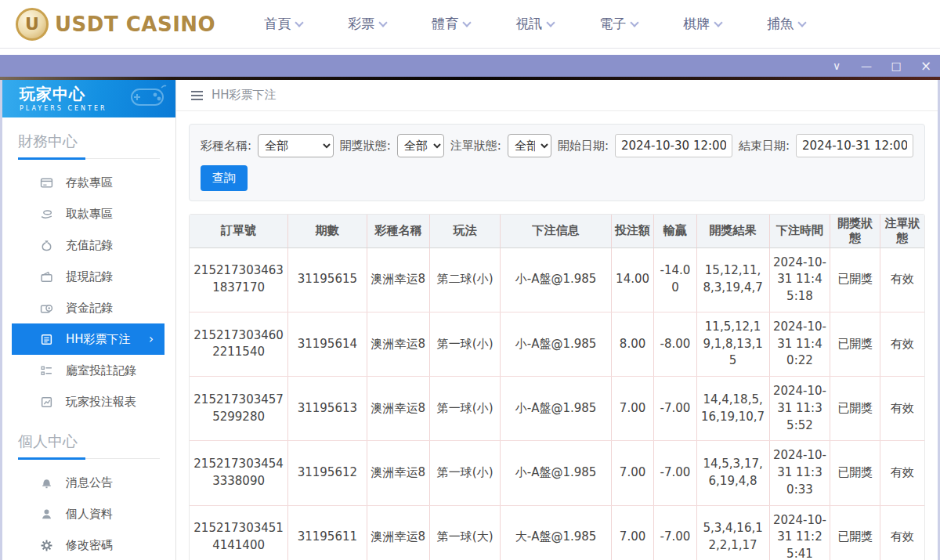 The height and width of the screenshot is (560, 940). Describe the element at coordinates (529, 23) in the screenshot. I see `nav-live-label: 視訊` at that location.